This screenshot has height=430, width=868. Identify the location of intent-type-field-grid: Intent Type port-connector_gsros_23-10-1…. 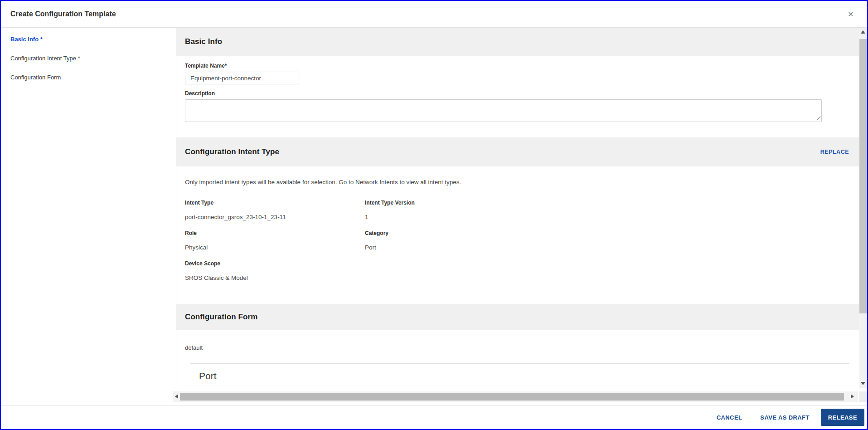
(522, 240).